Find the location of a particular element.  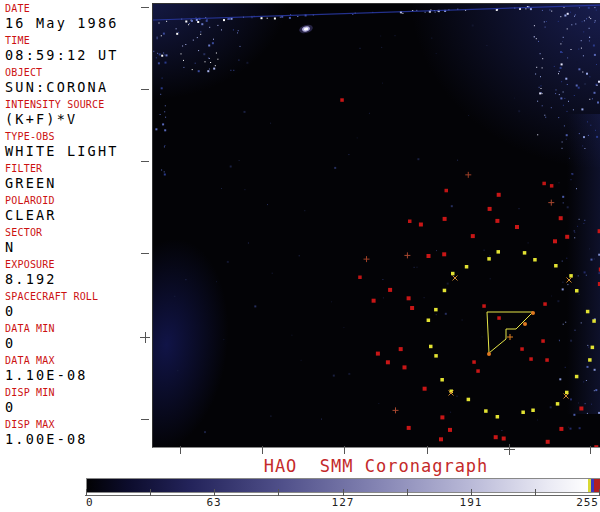

metadata-field: TIME08:59:12 UT is located at coordinates (78, 49).